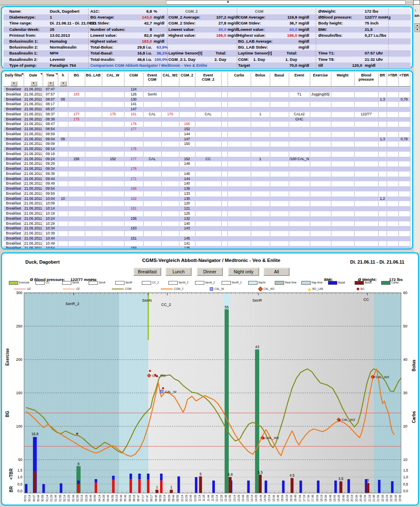 The image size is (420, 507). Describe the element at coordinates (417, 3) in the screenshot. I see `window-control-box` at that location.